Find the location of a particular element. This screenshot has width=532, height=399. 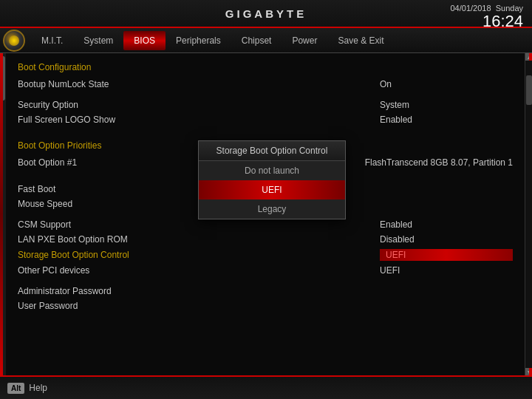

dropdown-option-legacy: Legacy is located at coordinates (272, 209).